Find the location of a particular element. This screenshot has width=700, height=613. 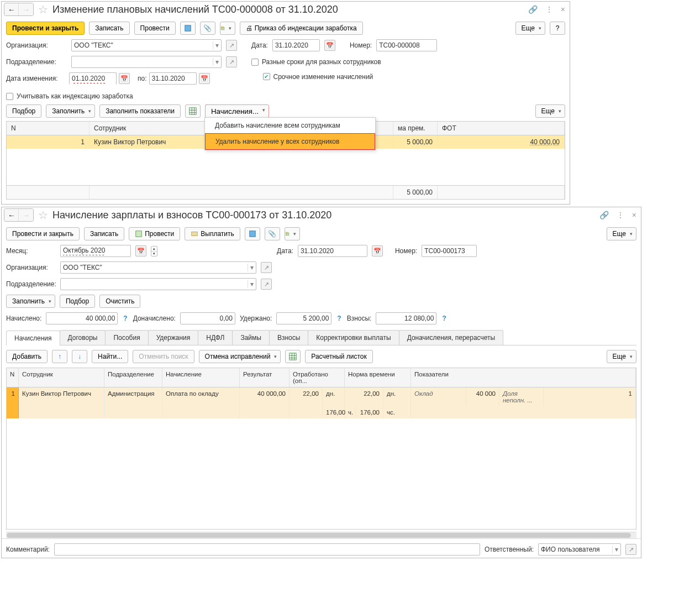

help-button: ? is located at coordinates (557, 28).